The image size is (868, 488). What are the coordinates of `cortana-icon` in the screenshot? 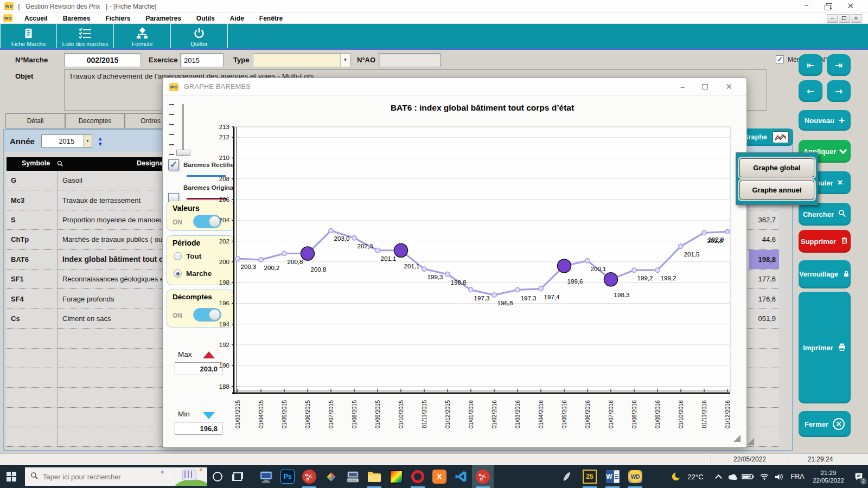 It's located at (218, 477).